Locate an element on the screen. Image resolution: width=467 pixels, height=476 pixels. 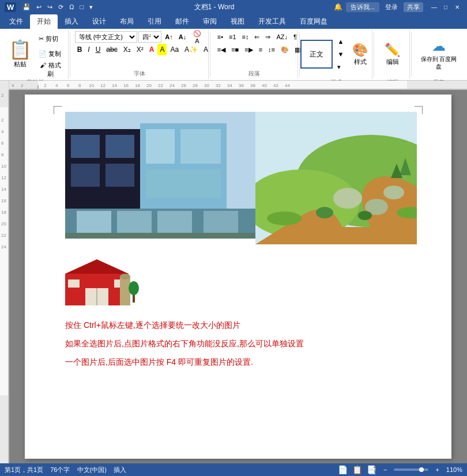
minimize-btn: — is located at coordinates (434, 7).